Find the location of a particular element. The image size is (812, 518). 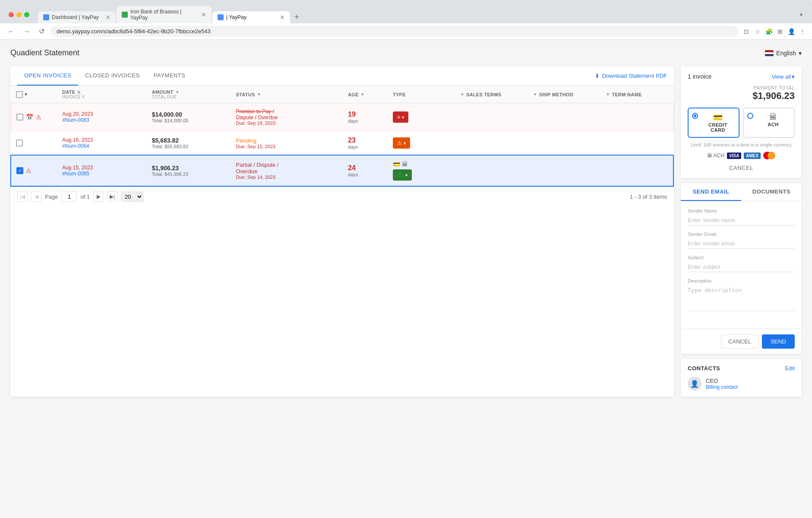

row1-invoice-num: #Num-0083 is located at coordinates (102, 120).